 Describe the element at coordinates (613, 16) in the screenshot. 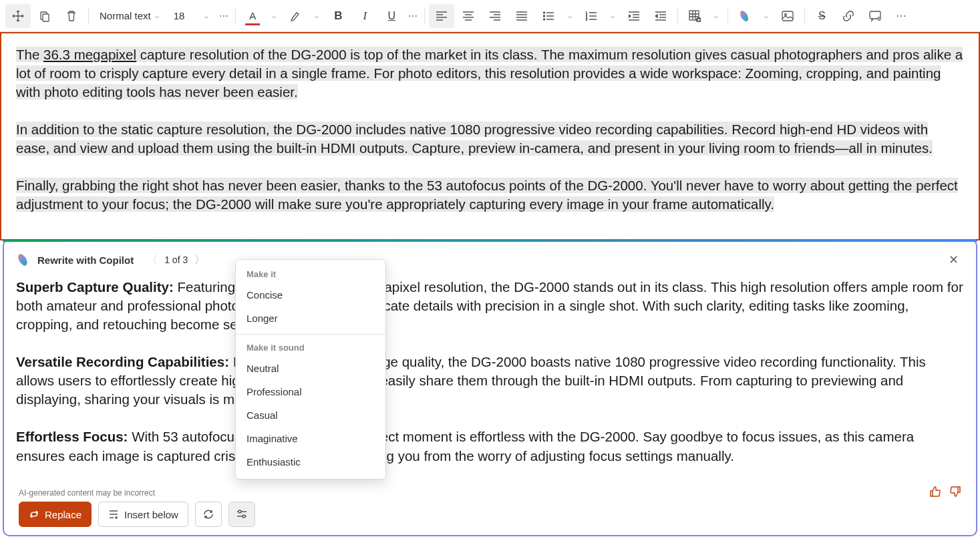

I see `numbered-list-dropdown: ⌵` at that location.